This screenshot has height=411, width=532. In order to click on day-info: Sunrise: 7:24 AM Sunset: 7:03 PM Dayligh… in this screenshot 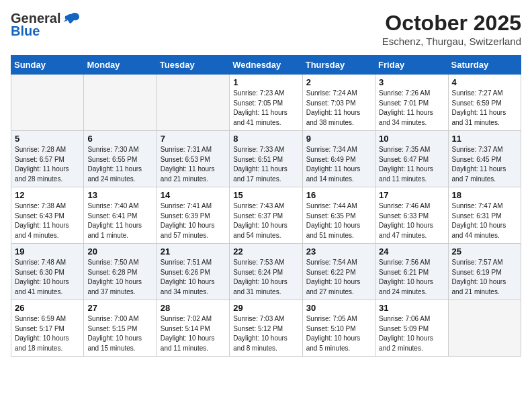, I will do `click(339, 108)`.